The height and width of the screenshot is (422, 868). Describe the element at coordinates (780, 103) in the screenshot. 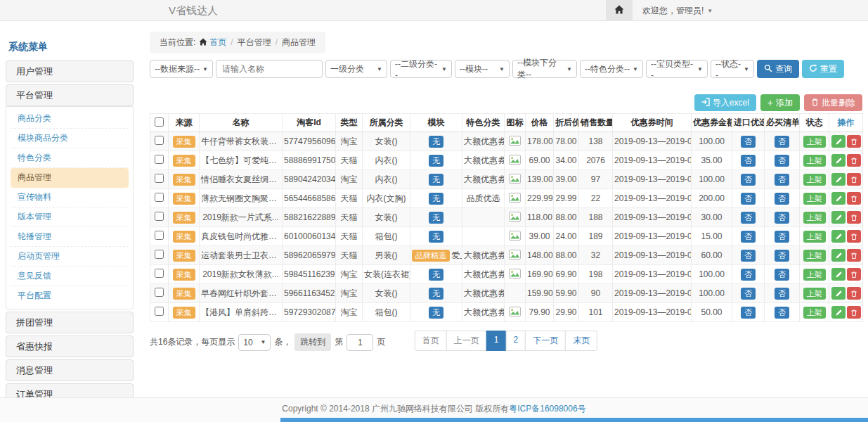

I see `add-button: + 添加` at that location.